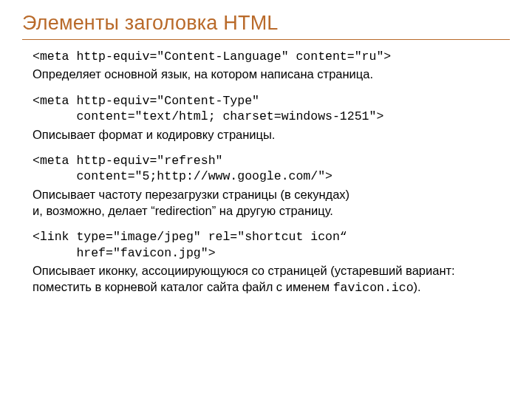 This screenshot has height=399, width=532. What do you see at coordinates (271, 202) in the screenshot?
I see `desc-3: Описывает частоту перезагрузки страницы …` at bounding box center [271, 202].